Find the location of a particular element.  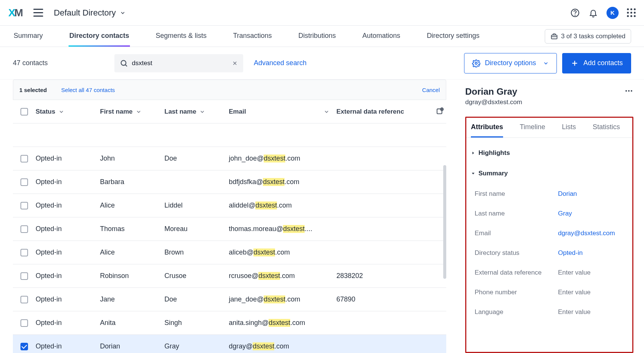

directory-selector: Default Directory is located at coordinates (90, 13).